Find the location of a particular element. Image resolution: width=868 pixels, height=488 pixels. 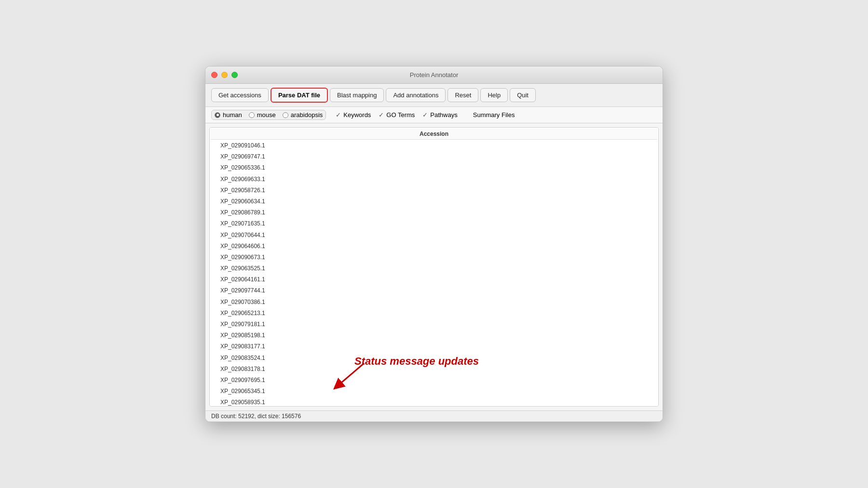

radio-arabidopsis-label: arabidopsis is located at coordinates (307, 115).